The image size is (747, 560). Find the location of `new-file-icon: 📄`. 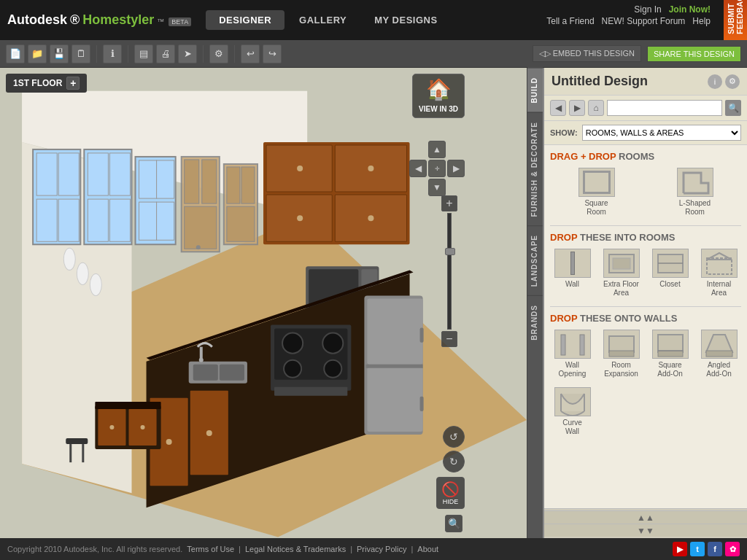

new-file-icon: 📄 is located at coordinates (15, 54).